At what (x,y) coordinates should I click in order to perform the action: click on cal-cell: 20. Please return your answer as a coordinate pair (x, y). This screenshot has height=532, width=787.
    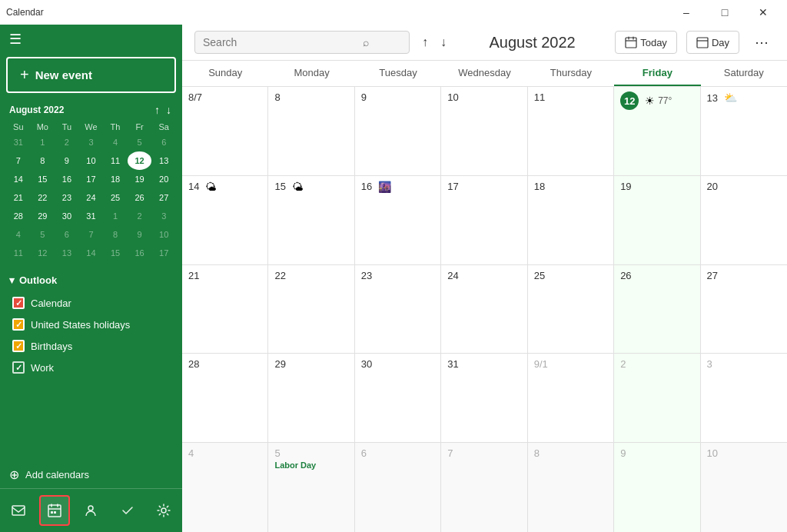
    Looking at the image, I should click on (744, 220).